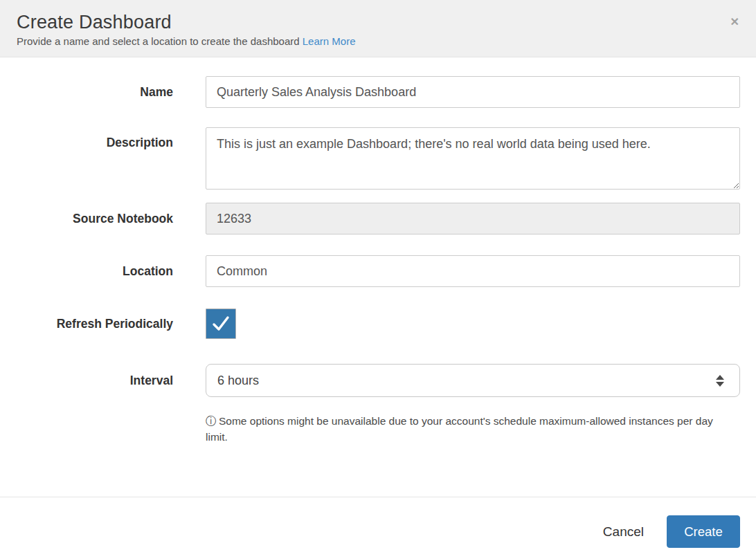 This screenshot has width=756, height=552. What do you see at coordinates (473, 92) in the screenshot?
I see `name-input` at bounding box center [473, 92].